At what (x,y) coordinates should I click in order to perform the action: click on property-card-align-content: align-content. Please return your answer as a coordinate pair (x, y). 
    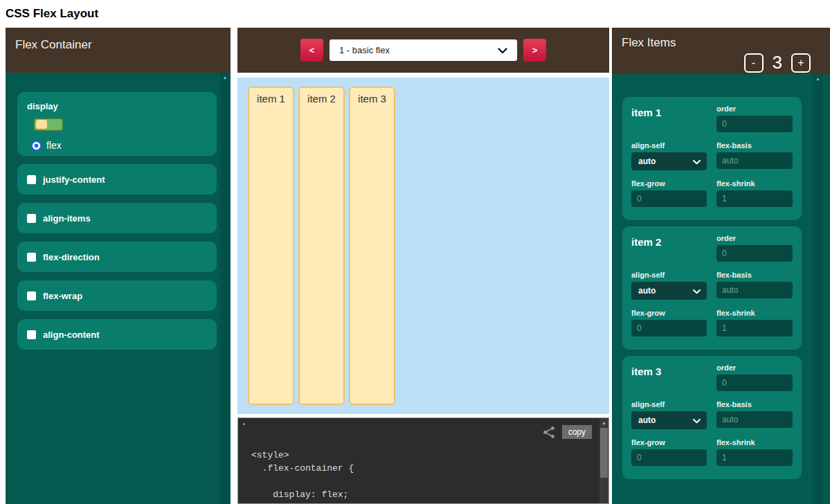
    Looking at the image, I should click on (117, 334).